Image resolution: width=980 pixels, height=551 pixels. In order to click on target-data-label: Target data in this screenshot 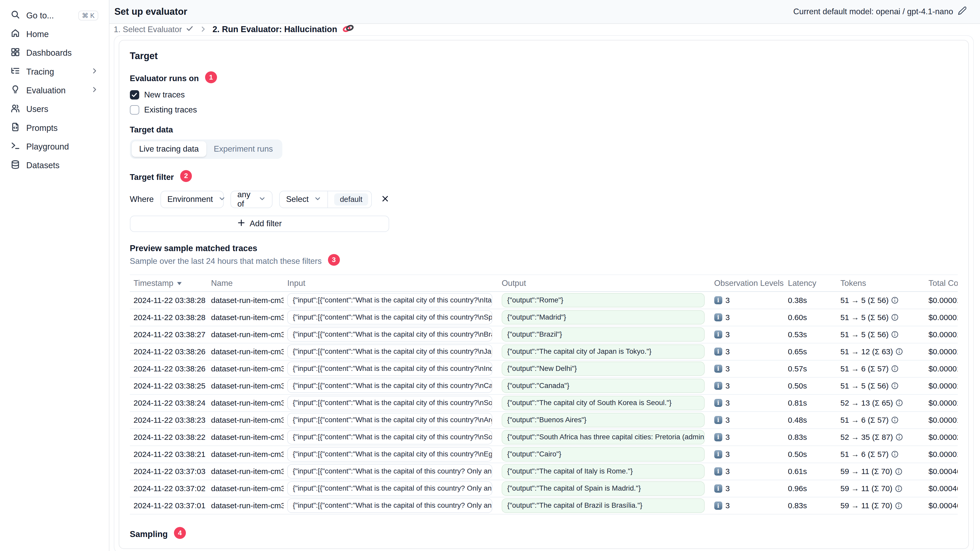, I will do `click(151, 130)`.